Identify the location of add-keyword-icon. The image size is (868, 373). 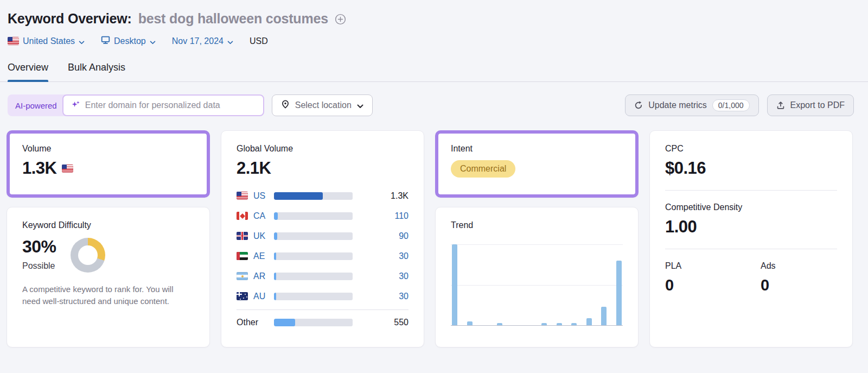
(341, 20).